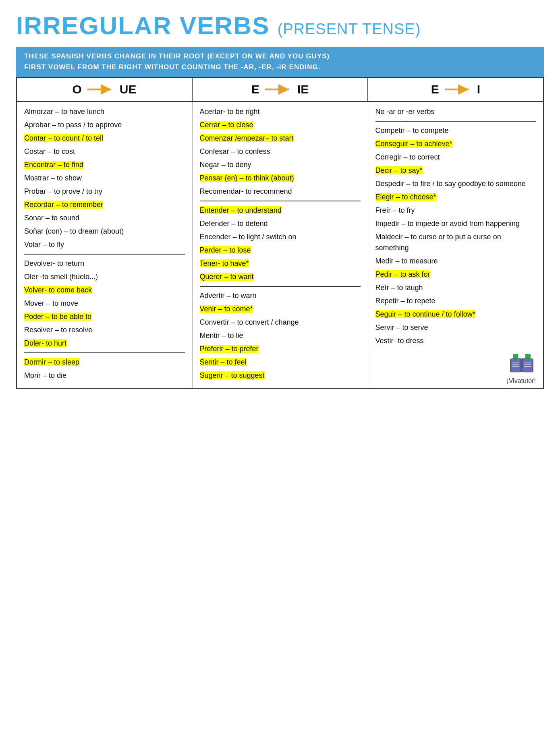 The width and height of the screenshot is (560, 756). Describe the element at coordinates (456, 366) in the screenshot. I see `vivatutor-box: ¡Vivatutor!` at that location.